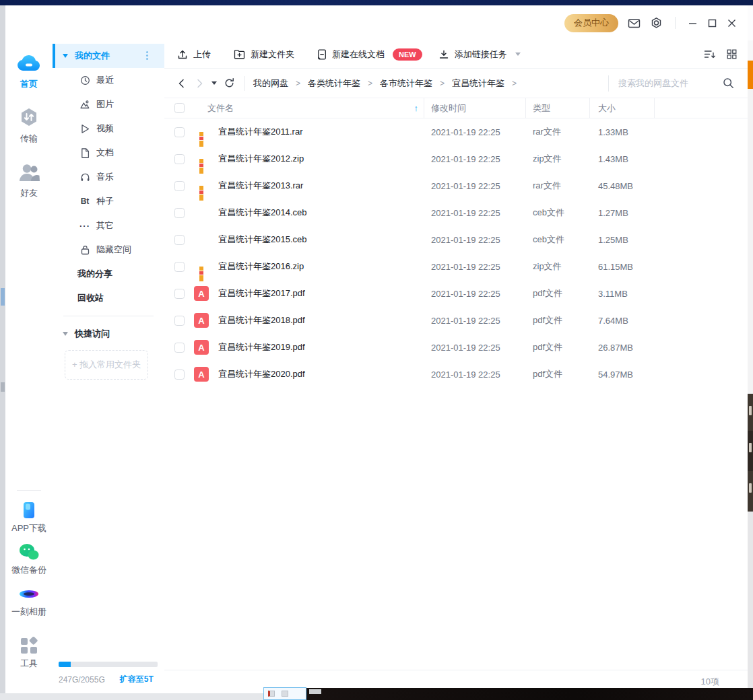  I want to click on grid-view-icon, so click(731, 54).